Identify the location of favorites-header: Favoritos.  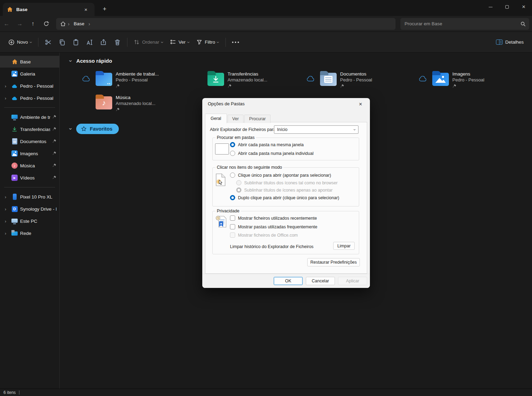
(94, 129).